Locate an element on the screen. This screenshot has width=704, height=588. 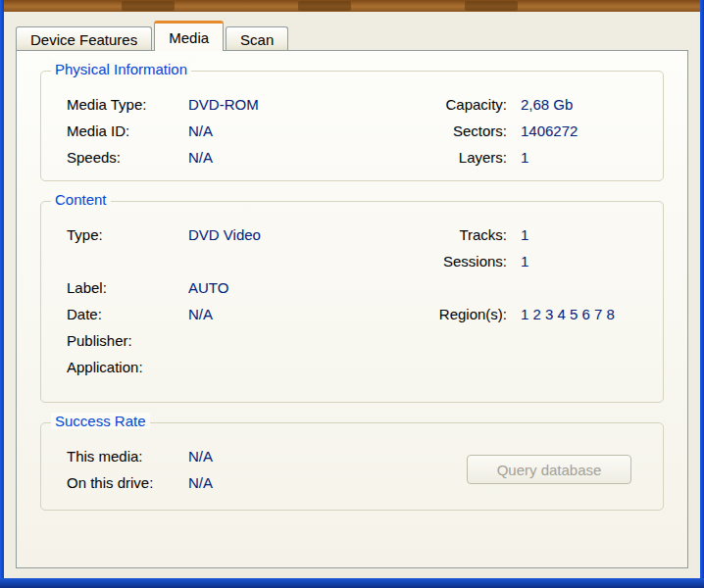
tab-strip: Device Features Media Scan is located at coordinates (352, 37).